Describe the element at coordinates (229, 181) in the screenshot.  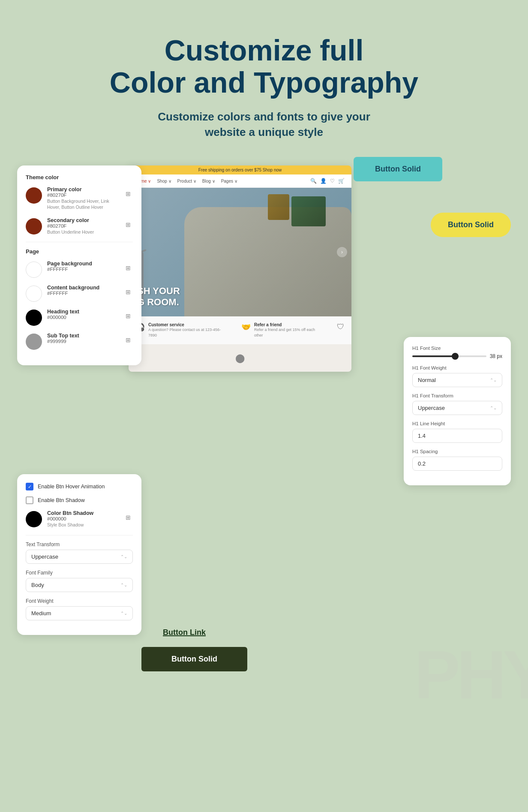
I see `nav-pages: Pages ∨` at that location.